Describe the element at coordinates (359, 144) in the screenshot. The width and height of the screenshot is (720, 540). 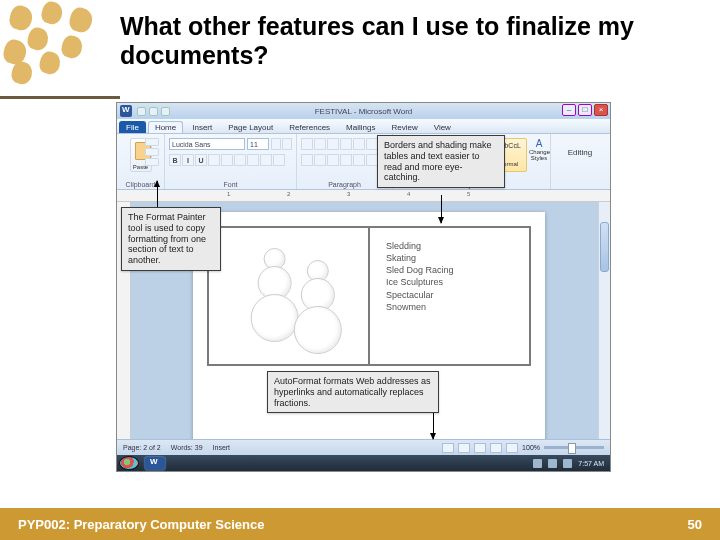
I see `increase-indent-button` at that location.